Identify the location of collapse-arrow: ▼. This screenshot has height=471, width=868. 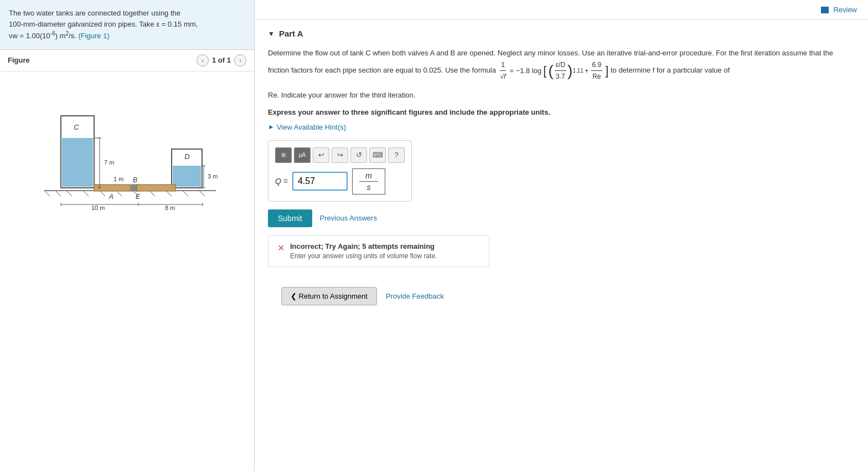
(271, 34).